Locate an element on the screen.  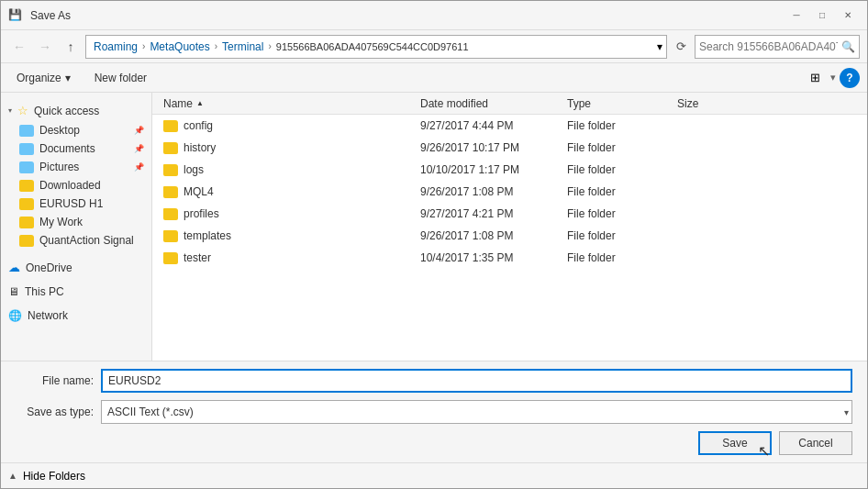
sidebar: ▾ ☆ Quick access Desktop 📌 Documents 📌 P… is located at coordinates (77, 227).